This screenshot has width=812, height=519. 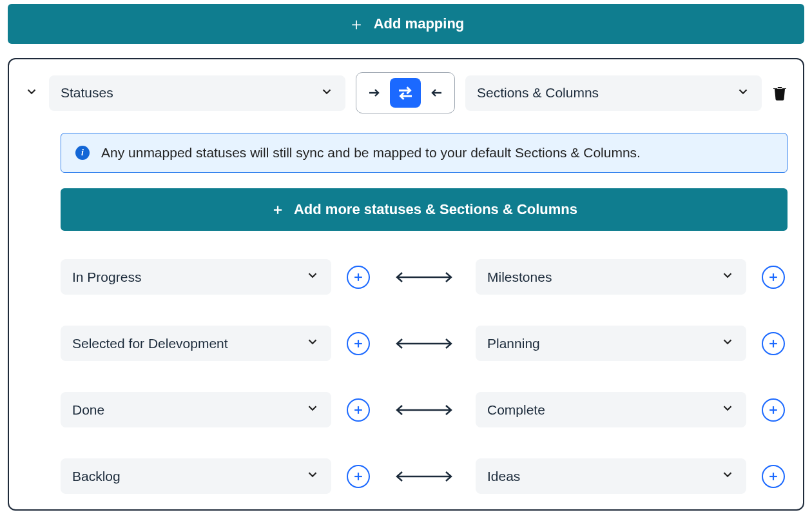 What do you see at coordinates (519, 277) in the screenshot?
I see `right-value-label: Milestones` at bounding box center [519, 277].